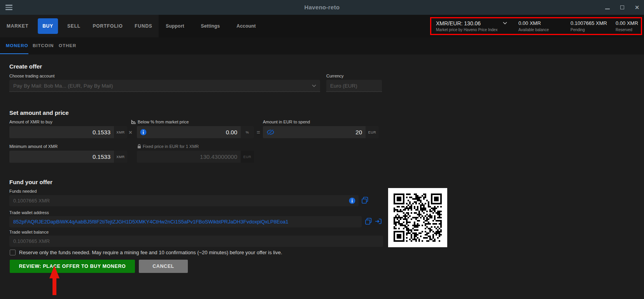  Describe the element at coordinates (184, 201) in the screenshot. I see `funds-needed-field: 0.1007665 XMR` at that location.